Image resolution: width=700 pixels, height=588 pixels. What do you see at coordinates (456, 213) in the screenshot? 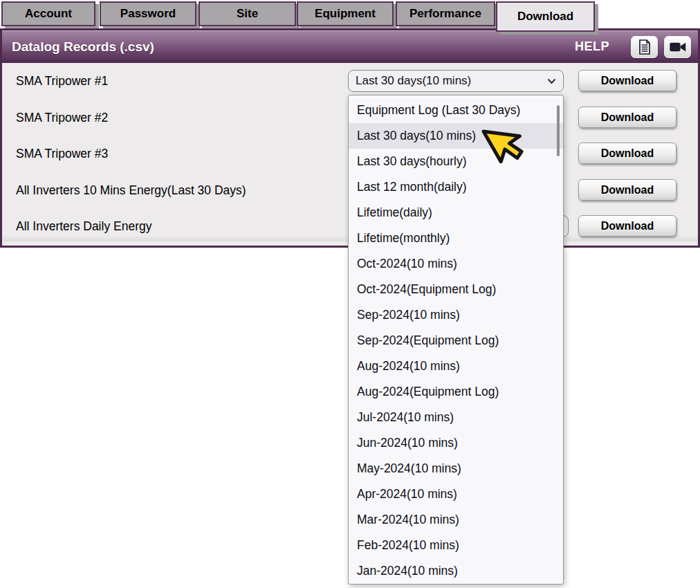
I see `dropdown-option: Lifetime(daily)` at bounding box center [456, 213].